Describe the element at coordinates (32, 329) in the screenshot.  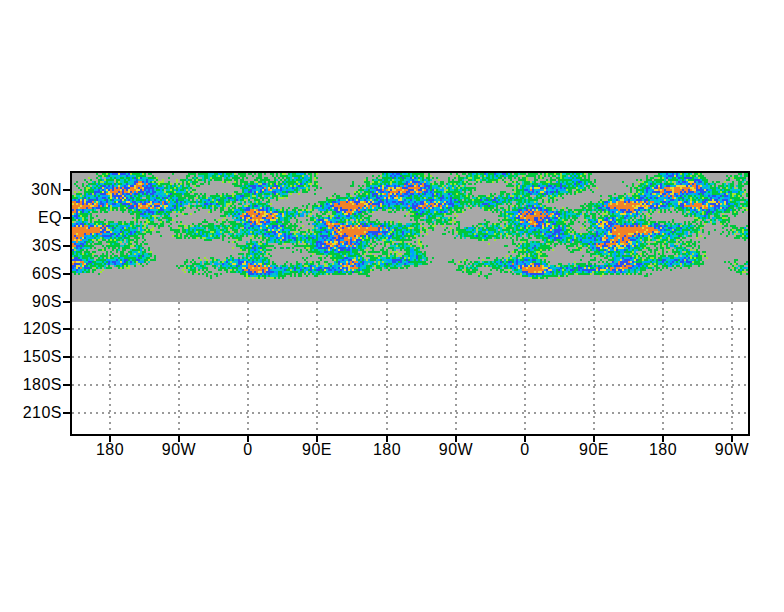
I see `y-tick-label: 120S` at that location.